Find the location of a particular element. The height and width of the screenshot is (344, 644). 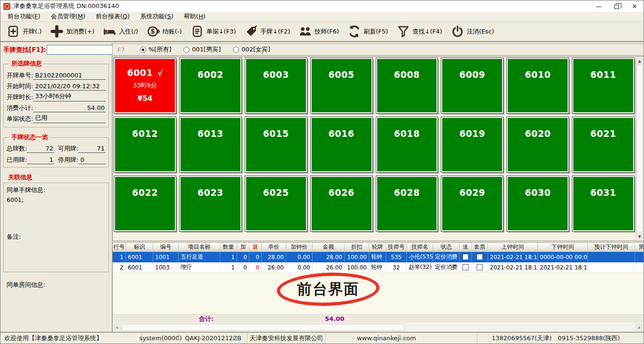

toolbar-button-label: 手牌↓(F2) is located at coordinates (275, 32).